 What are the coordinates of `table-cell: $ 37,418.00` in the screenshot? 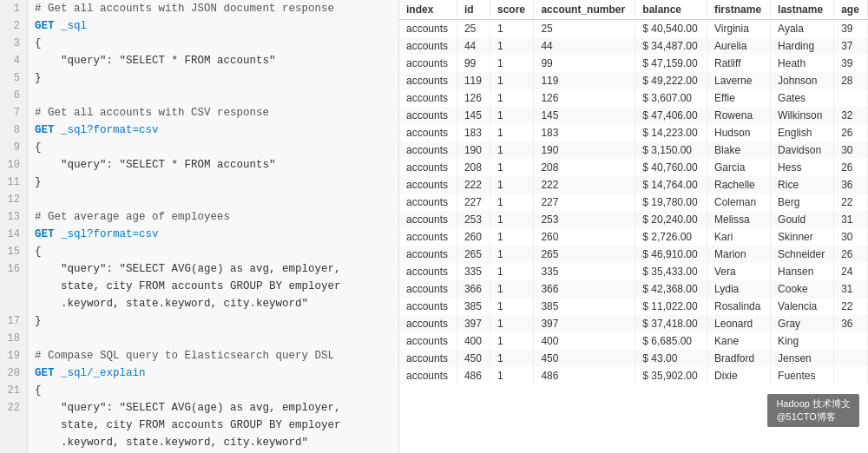 It's located at (672, 324).